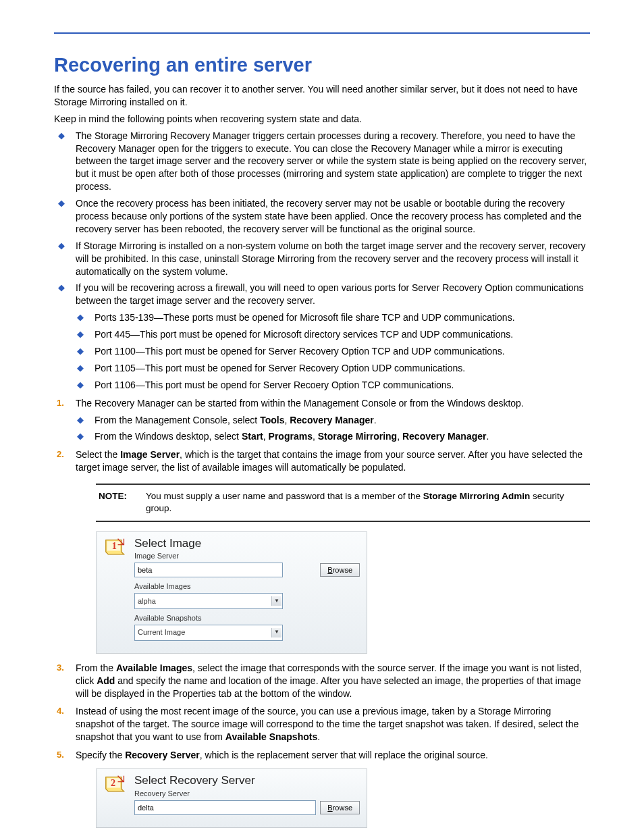 This screenshot has height=834, width=644. I want to click on port-bullet-list: Ports 135-139—These ports must be opened…, so click(333, 351).